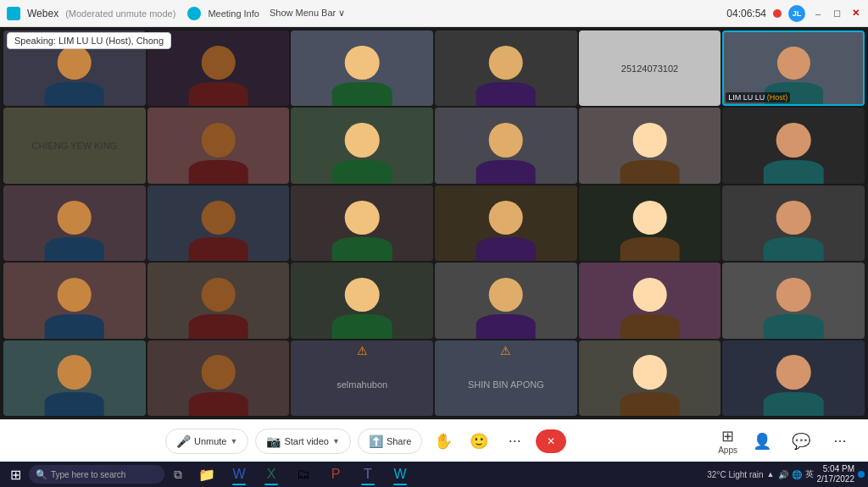  I want to click on notification-dot, so click(861, 474).